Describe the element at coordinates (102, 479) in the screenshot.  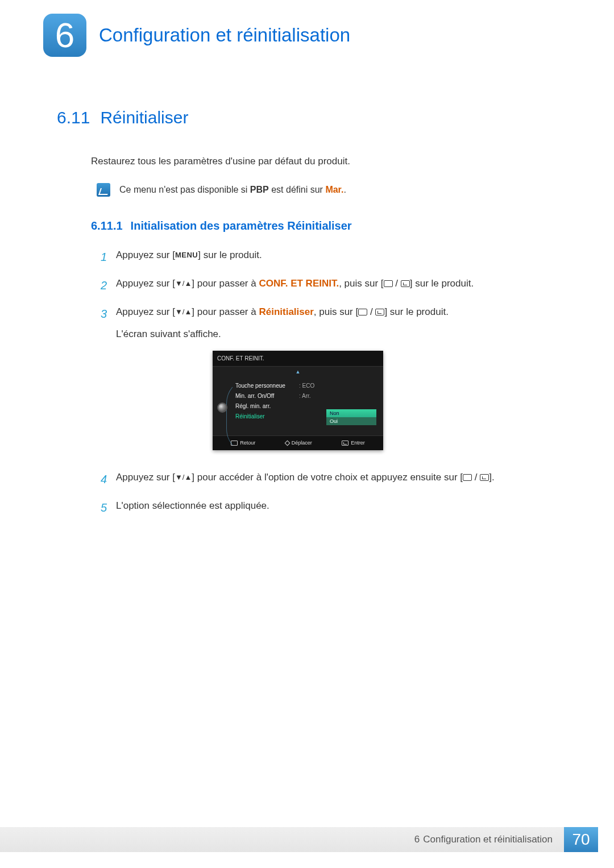
I see `step-number: 4` at that location.